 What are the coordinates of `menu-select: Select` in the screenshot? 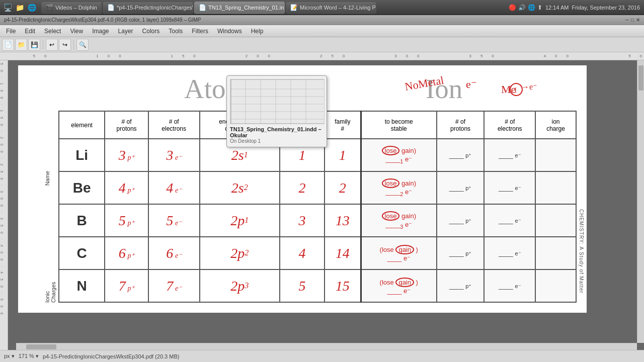 It's located at (52, 31).